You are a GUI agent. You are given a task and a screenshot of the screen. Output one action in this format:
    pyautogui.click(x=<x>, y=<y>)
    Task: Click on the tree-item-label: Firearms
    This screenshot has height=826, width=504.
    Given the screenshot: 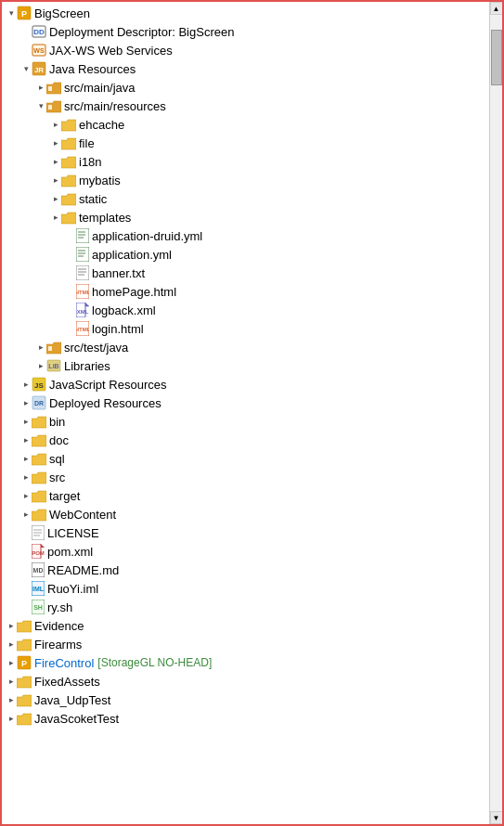 What is the action you would take?
    pyautogui.click(x=58, y=644)
    